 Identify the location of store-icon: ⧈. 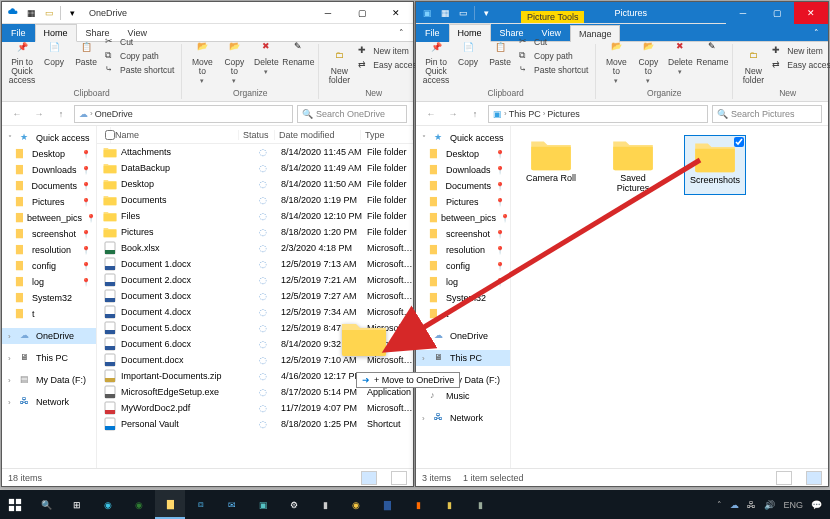
(201, 504).